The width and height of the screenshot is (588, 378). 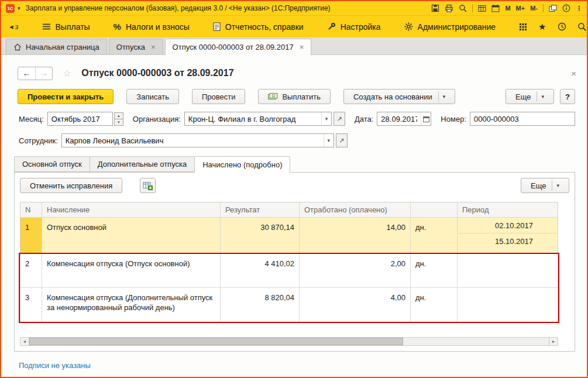 I want to click on cell-result: 8 820,04, so click(x=260, y=305).